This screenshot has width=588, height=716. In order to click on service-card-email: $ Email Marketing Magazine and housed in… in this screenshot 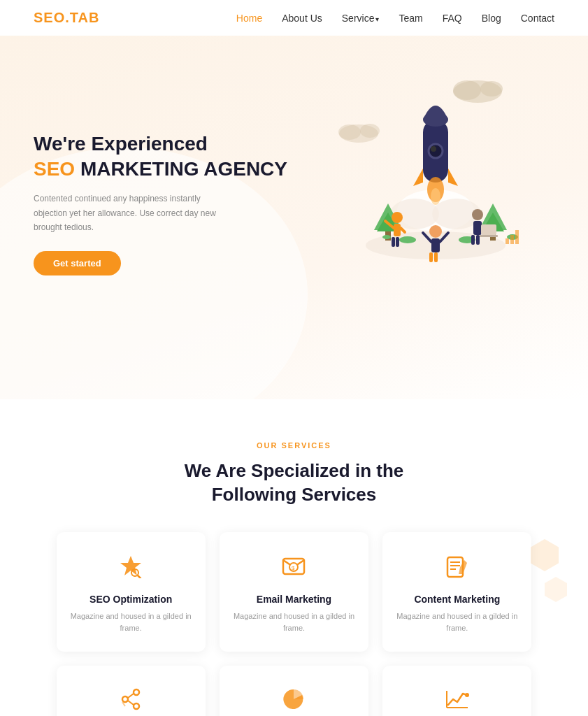, I will do `click(294, 592)`.